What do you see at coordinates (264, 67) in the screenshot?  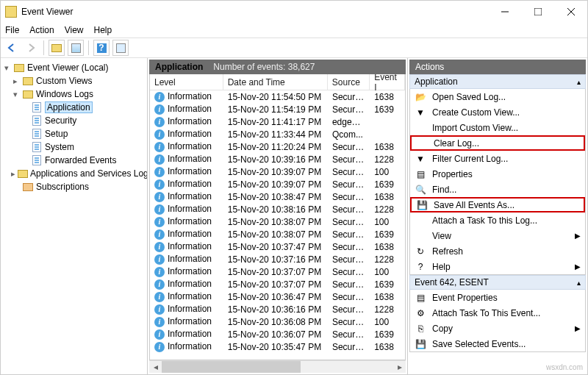 I see `events-count: Number of events: 38,627` at bounding box center [264, 67].